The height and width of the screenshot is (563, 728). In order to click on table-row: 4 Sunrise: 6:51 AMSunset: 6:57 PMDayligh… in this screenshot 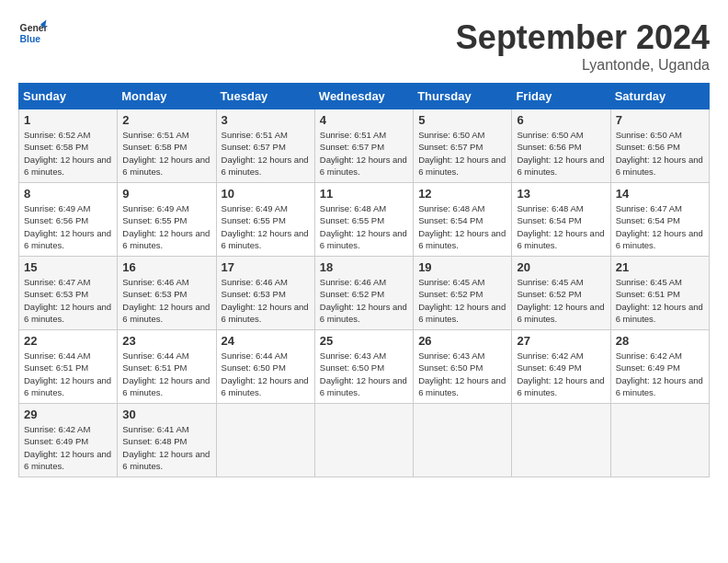, I will do `click(364, 146)`.